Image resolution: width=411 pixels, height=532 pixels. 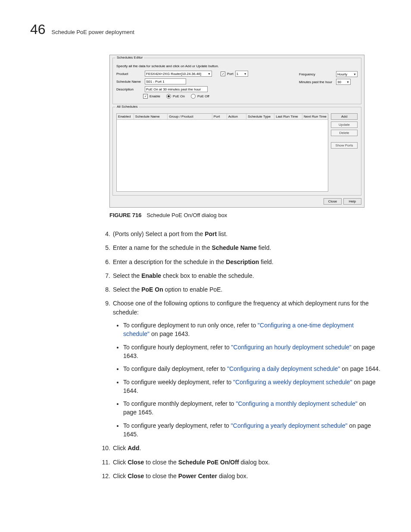 What do you see at coordinates (220, 116) in the screenshot?
I see `col-port: Port` at bounding box center [220, 116].